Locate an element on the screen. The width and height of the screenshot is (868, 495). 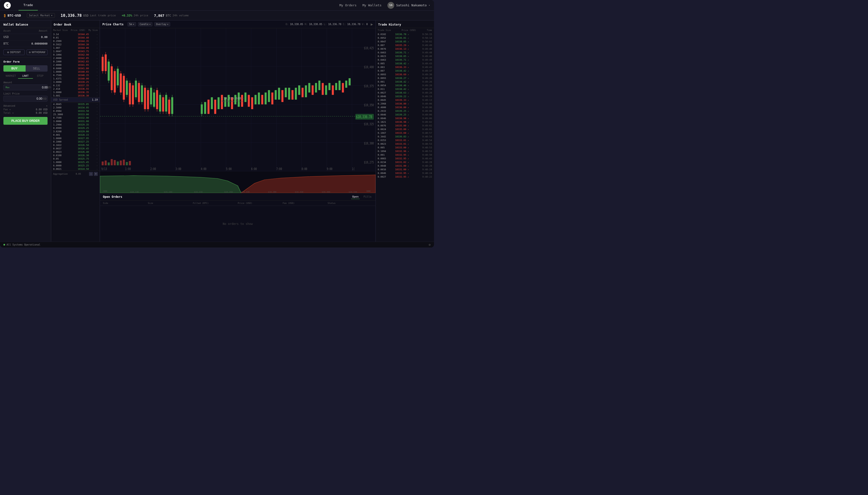
trade-history-row: 0.046310336.71 ↗9:49:48 is located at coordinates (405, 52).